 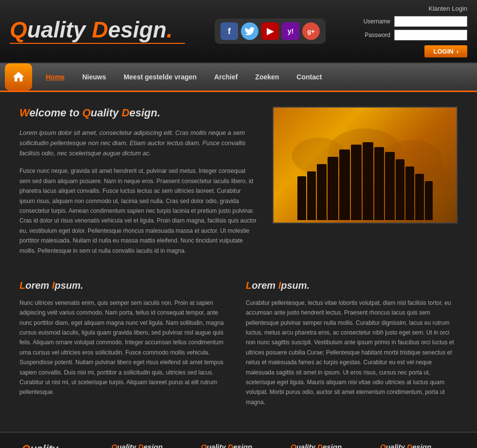 I want to click on username-row: Username, so click(x=411, y=21).